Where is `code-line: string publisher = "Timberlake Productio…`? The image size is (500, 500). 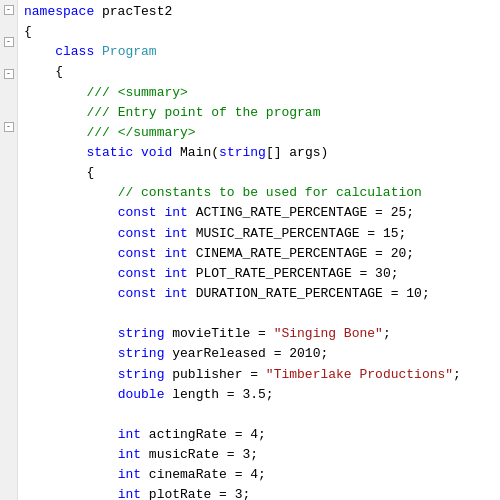
code-line: string publisher = "Timberlake Productio… is located at coordinates (259, 375).